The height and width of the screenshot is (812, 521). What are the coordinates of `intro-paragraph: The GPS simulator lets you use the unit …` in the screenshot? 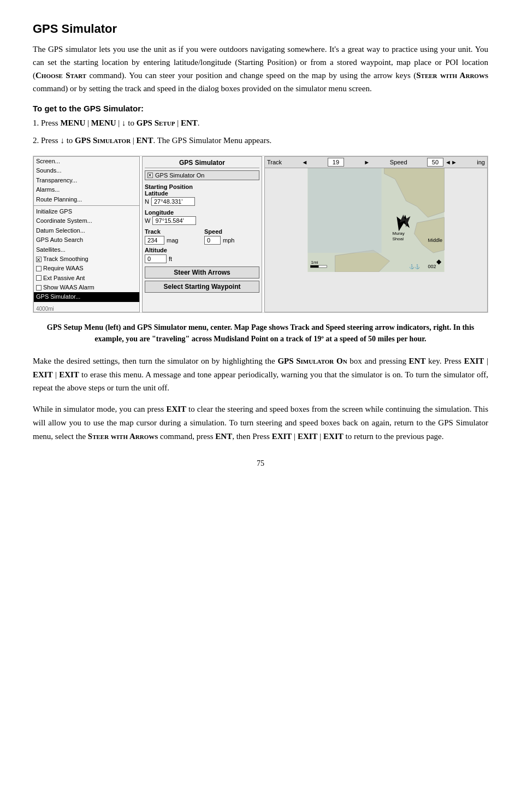 It's located at (260, 69).